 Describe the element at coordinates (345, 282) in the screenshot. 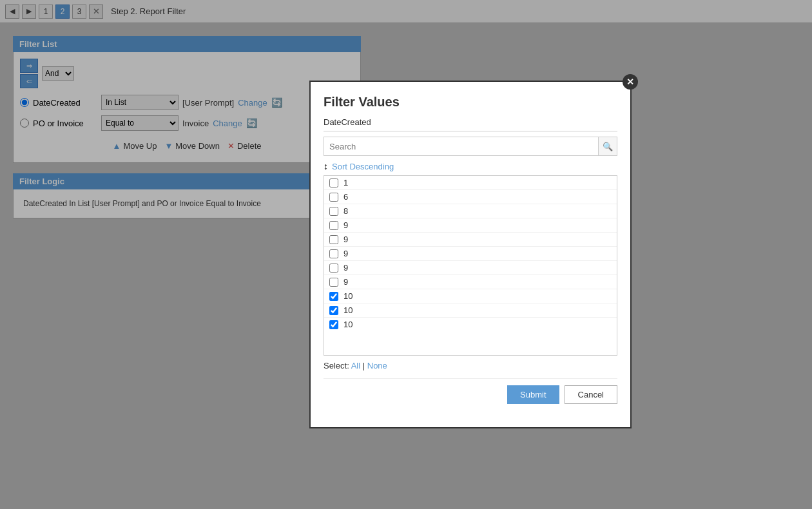

I see `list-item-value-7: 9` at that location.